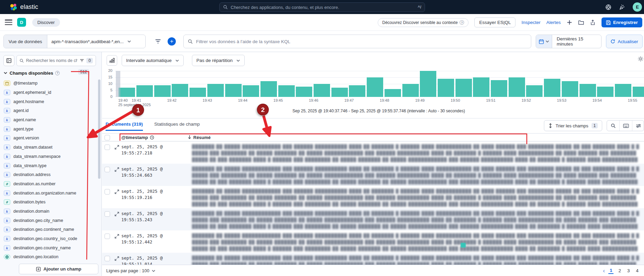 The image size is (644, 276). Describe the element at coordinates (190, 137) in the screenshot. I see `sort-descending-icon` at that location.